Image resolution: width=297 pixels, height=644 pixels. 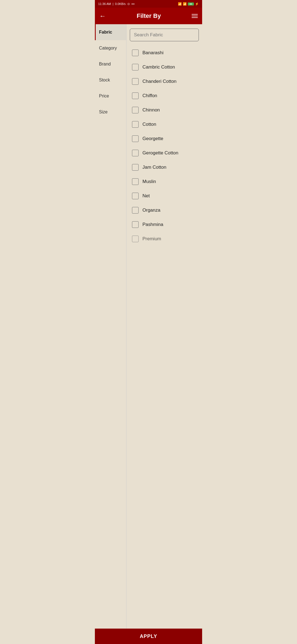 I want to click on fabric-label-muslin: Muslin, so click(x=149, y=182).